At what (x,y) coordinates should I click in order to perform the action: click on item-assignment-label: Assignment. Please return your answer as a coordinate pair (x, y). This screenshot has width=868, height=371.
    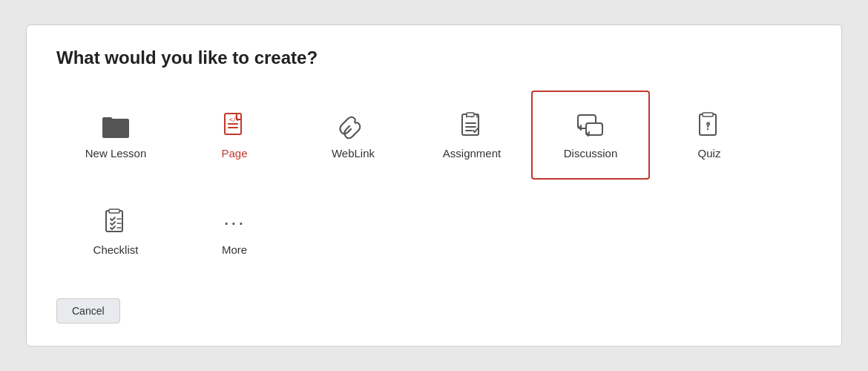
    Looking at the image, I should click on (472, 153).